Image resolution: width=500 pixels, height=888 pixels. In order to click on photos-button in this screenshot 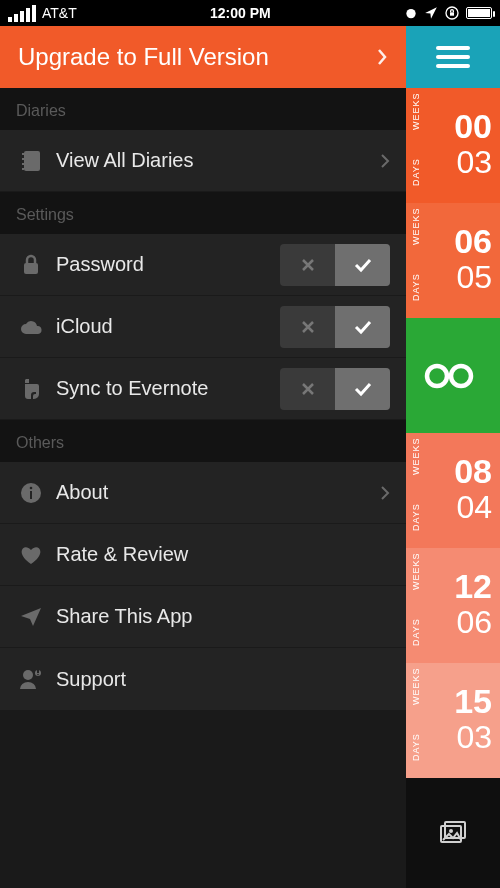, I will do `click(453, 833)`.